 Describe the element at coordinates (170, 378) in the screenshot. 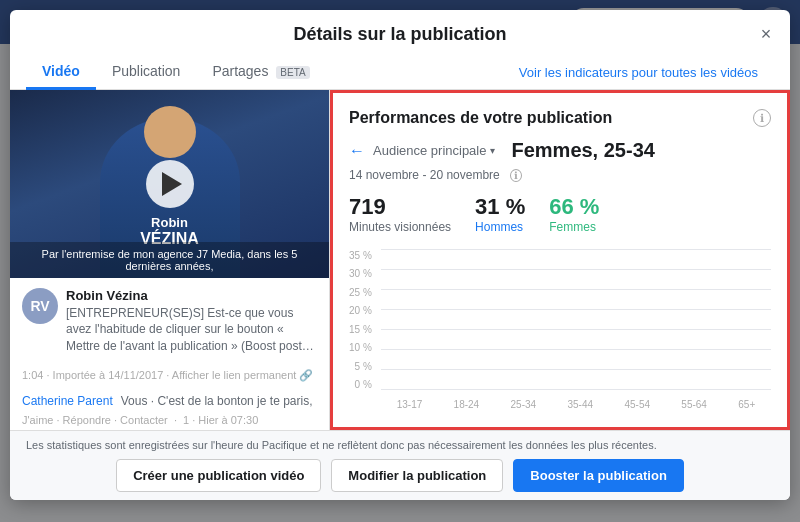

I see `post-meta: 1:04 · Importée à 14/11/2017 · Afficher …` at that location.